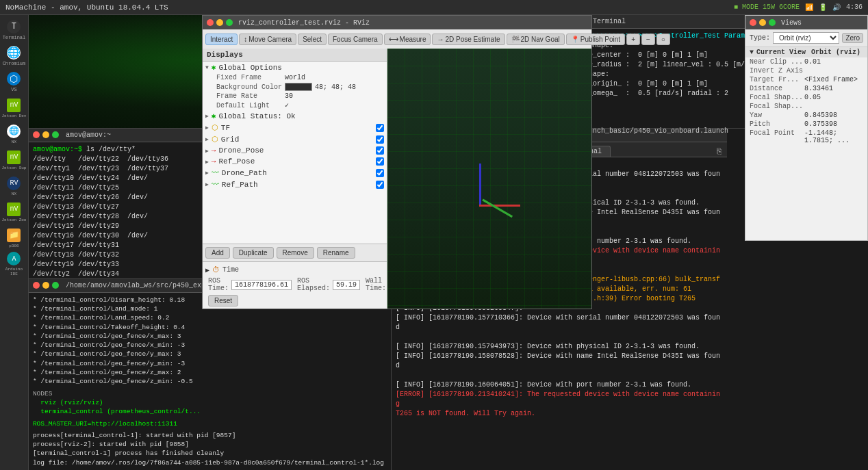  What do you see at coordinates (209, 337) in the screenshot?
I see `p450-param-5: * /terminal_control/geo_fence/x_max: 3` at bounding box center [209, 337].